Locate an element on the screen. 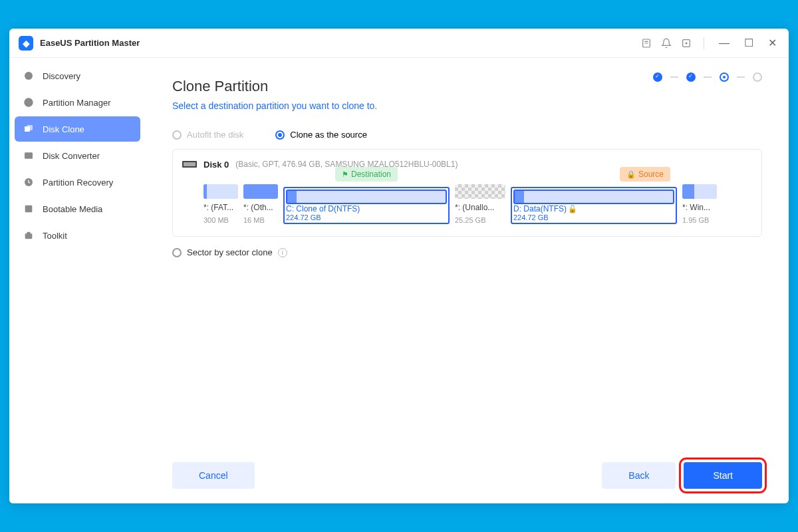 Image resolution: width=798 pixels, height=532 pixels. destination-badge: ⚑Destination is located at coordinates (366, 174).